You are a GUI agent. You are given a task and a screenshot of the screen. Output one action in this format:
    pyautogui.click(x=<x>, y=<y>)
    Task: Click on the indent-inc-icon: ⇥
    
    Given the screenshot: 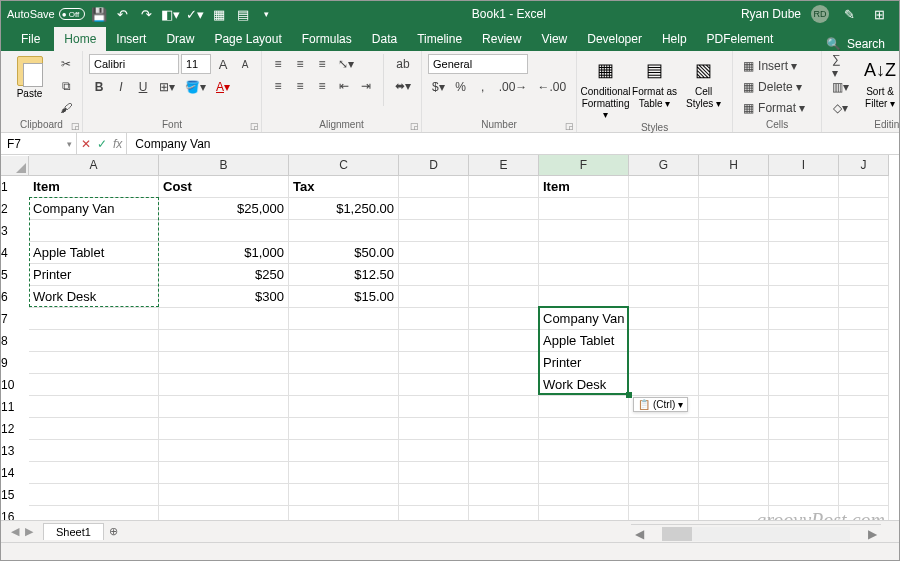 What is the action you would take?
    pyautogui.click(x=366, y=86)
    